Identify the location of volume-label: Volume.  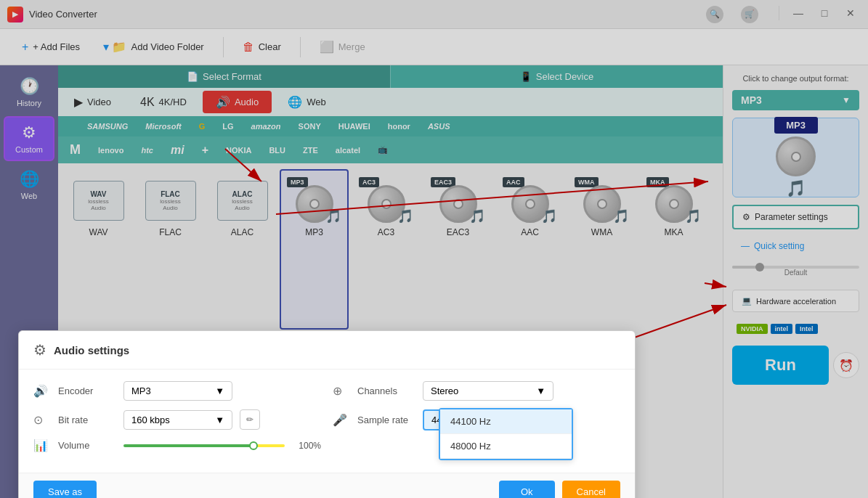
(87, 446).